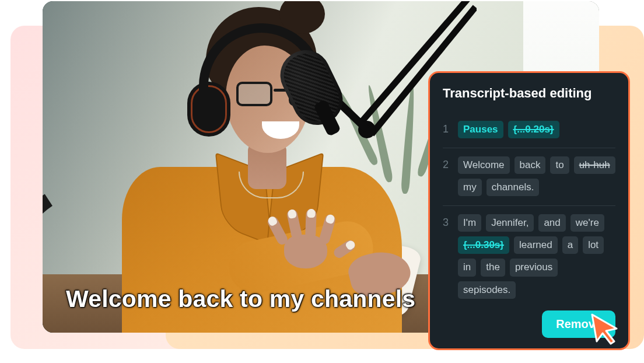 This screenshot has height=363, width=644. Describe the element at coordinates (529, 131) in the screenshot. I see `transcript-line: 1Pauses{...0.20s}` at that location.